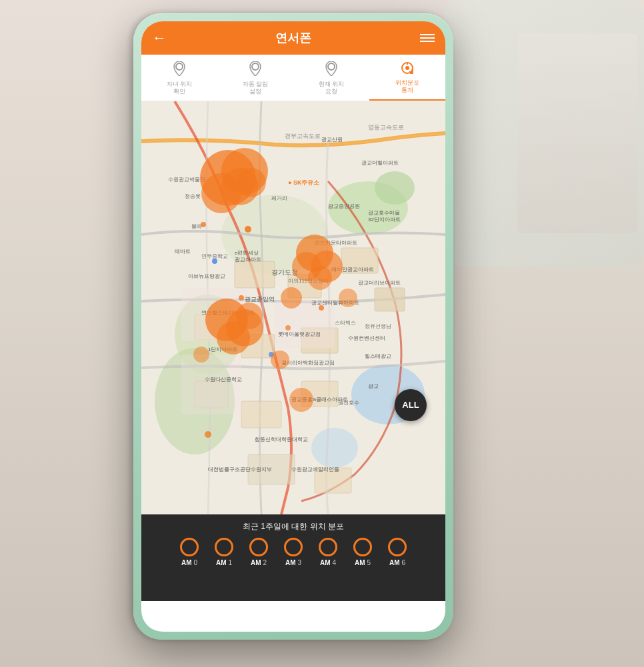  Describe the element at coordinates (189, 562) in the screenshot. I see `timeline-label-0: AM 0` at that location.